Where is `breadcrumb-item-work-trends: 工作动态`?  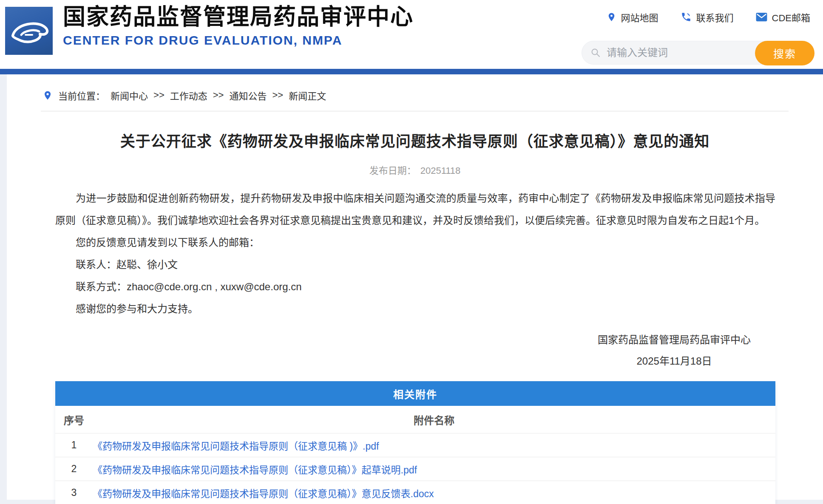
breadcrumb-item-work-trends: 工作动态 is located at coordinates (189, 95).